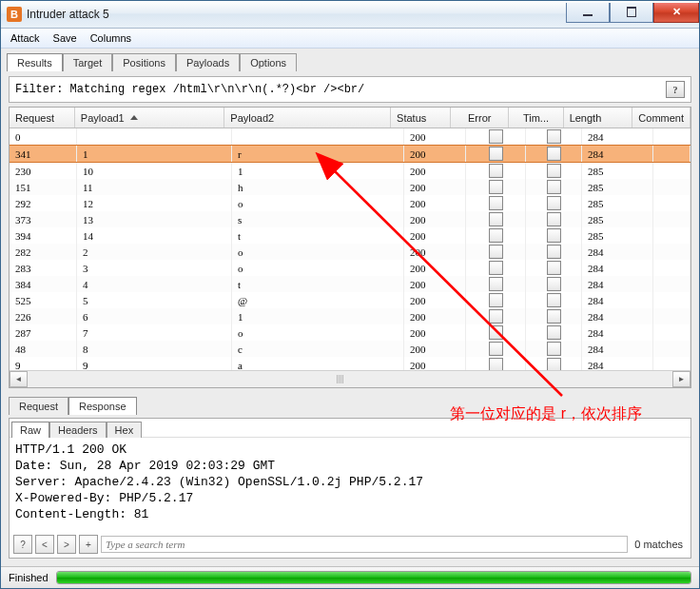 This screenshot has width=700, height=589. Describe the element at coordinates (134, 118) in the screenshot. I see `sort-asc-icon` at that location.